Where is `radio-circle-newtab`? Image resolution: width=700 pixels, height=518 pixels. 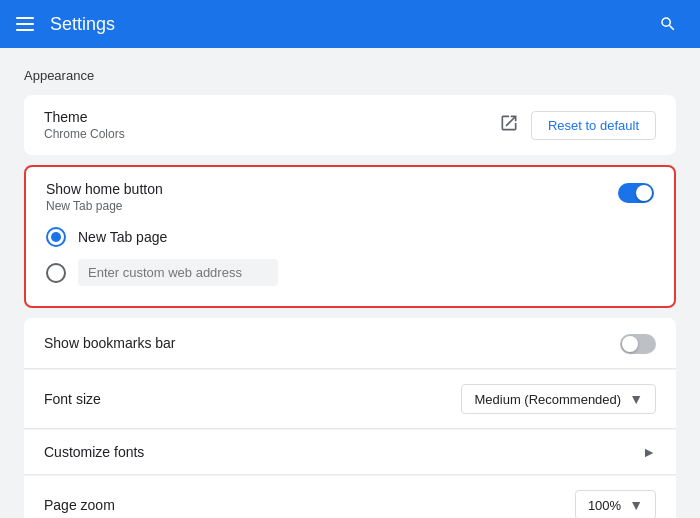 radio-circle-newtab is located at coordinates (56, 237).